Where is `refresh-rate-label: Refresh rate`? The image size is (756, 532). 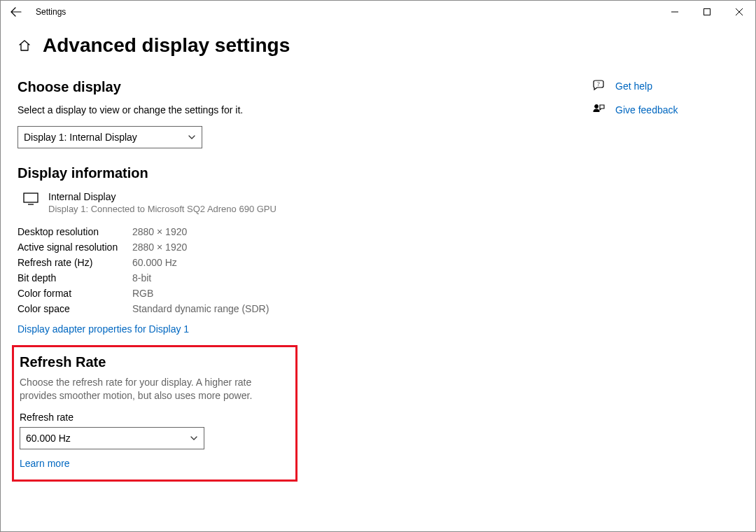 refresh-rate-label: Refresh rate is located at coordinates (155, 417).